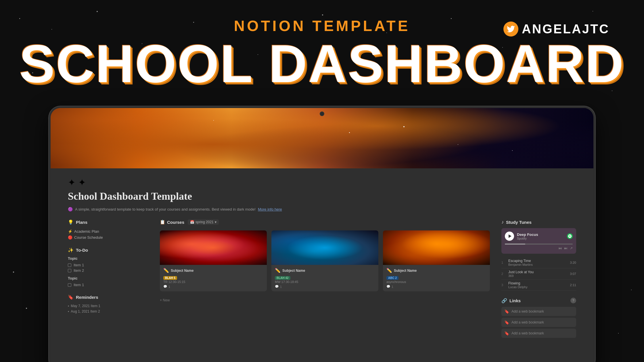 The image size is (644, 362). I want to click on todo-heading: ✨ To-Do, so click(108, 250).